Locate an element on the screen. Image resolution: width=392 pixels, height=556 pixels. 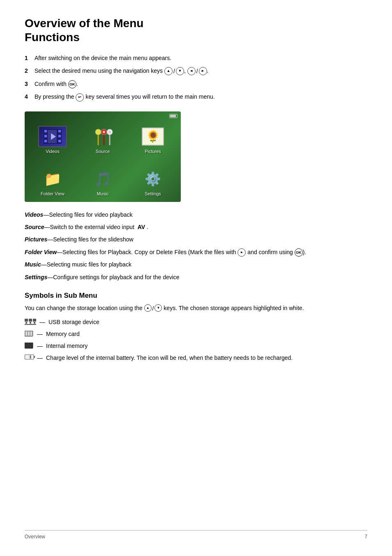
step-number: 3 is located at coordinates (28, 84).